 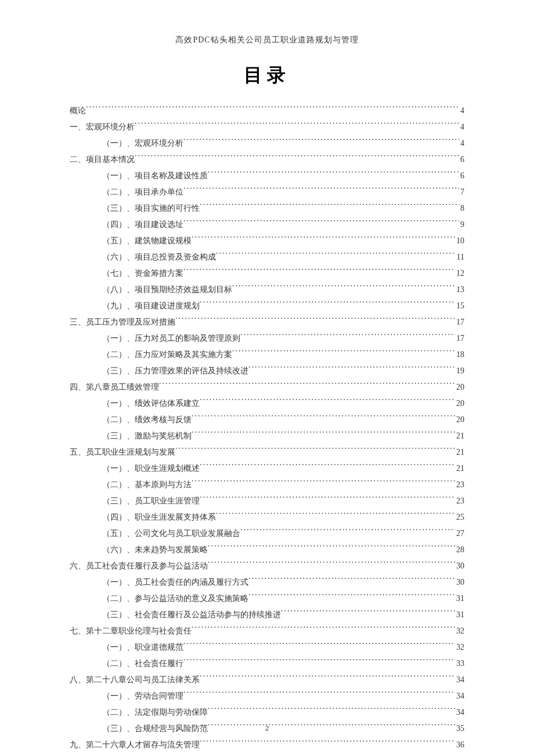 I want to click on toc-entry-label: （二）、绩效考核与反馈, so click(x=147, y=420).